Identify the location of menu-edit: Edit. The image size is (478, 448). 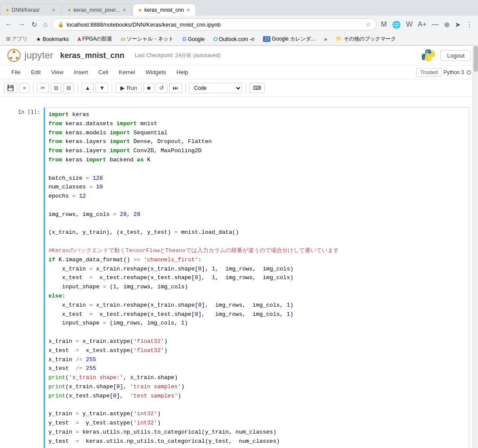
(36, 72).